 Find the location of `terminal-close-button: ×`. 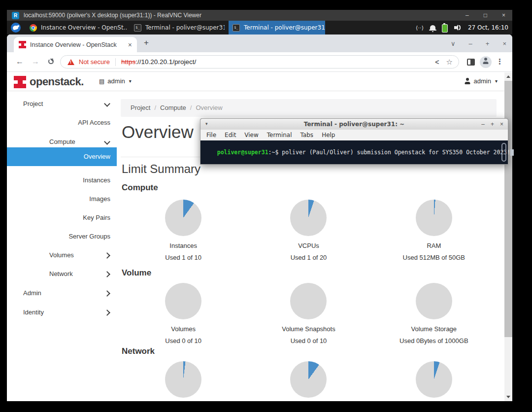

terminal-close-button: × is located at coordinates (501, 124).